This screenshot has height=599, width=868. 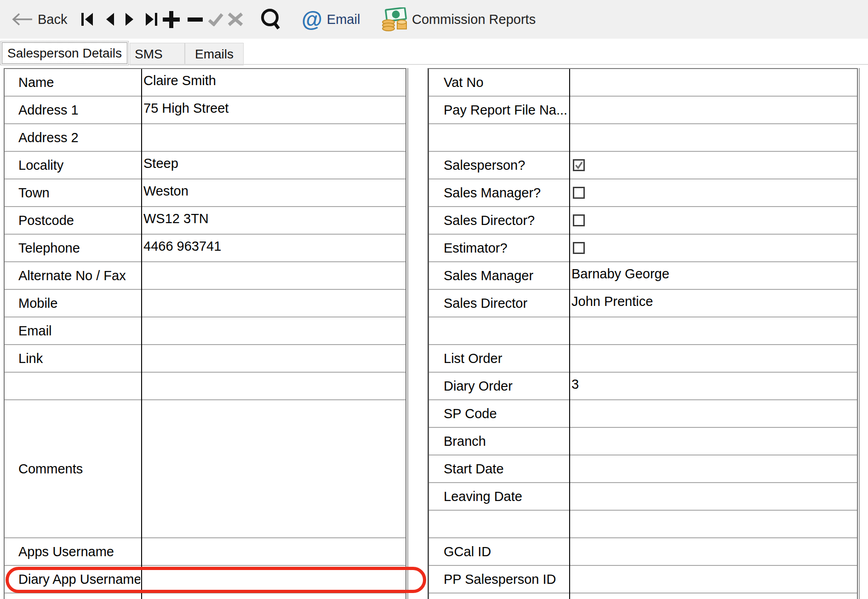 I want to click on field-value-branch, so click(x=713, y=441).